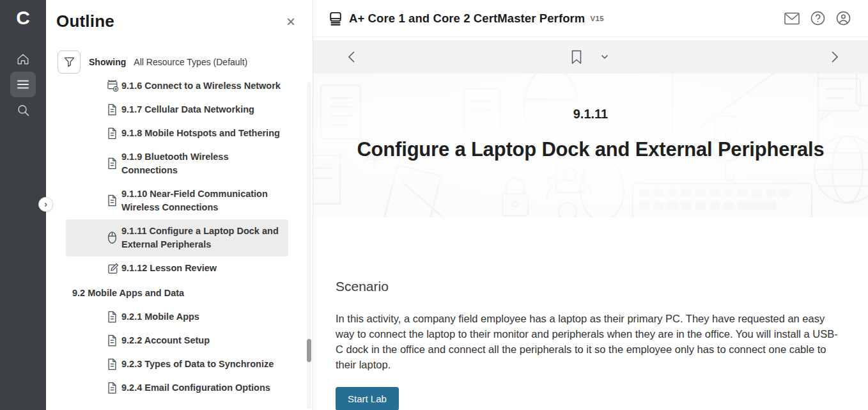 Image resolution: width=868 pixels, height=410 pixels. I want to click on bookmark-icon, so click(577, 58).